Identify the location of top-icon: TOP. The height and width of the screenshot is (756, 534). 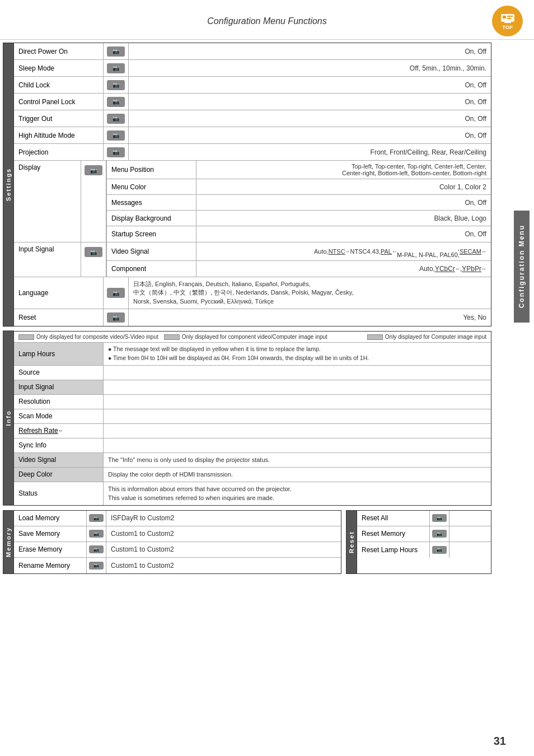
(507, 21).